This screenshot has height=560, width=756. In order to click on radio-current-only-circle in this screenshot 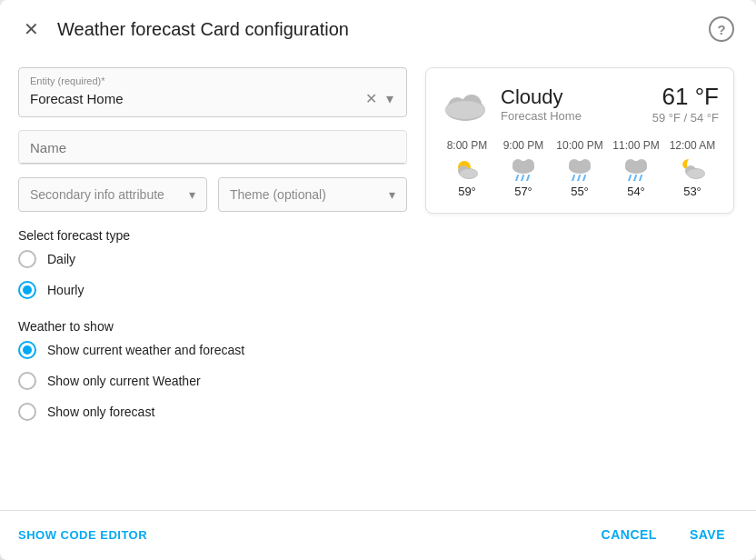, I will do `click(27, 381)`.